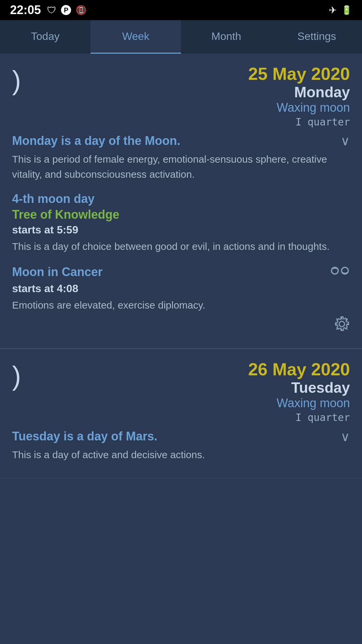  I want to click on moon-day-starts: starts at 5:59, so click(181, 230).